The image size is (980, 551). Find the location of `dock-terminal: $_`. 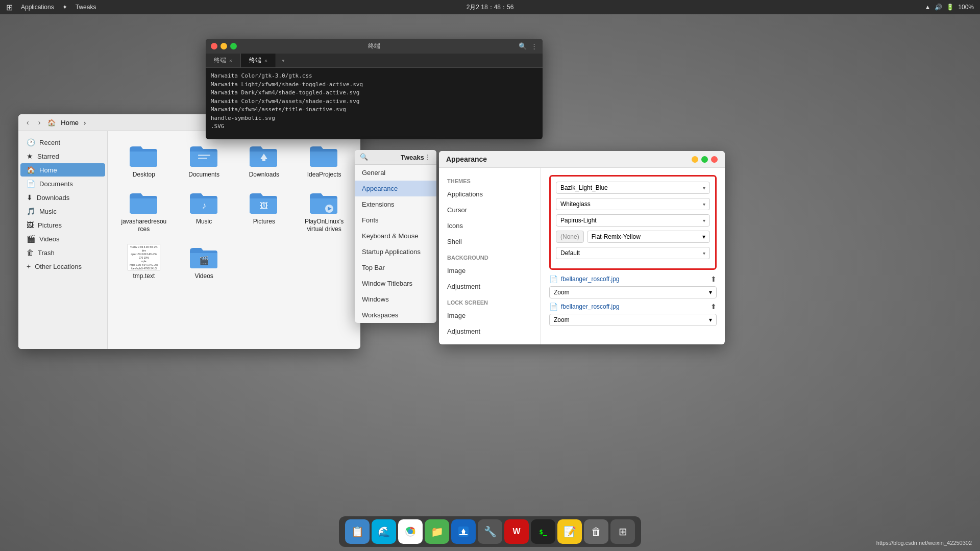

dock-terminal: $_ is located at coordinates (543, 532).